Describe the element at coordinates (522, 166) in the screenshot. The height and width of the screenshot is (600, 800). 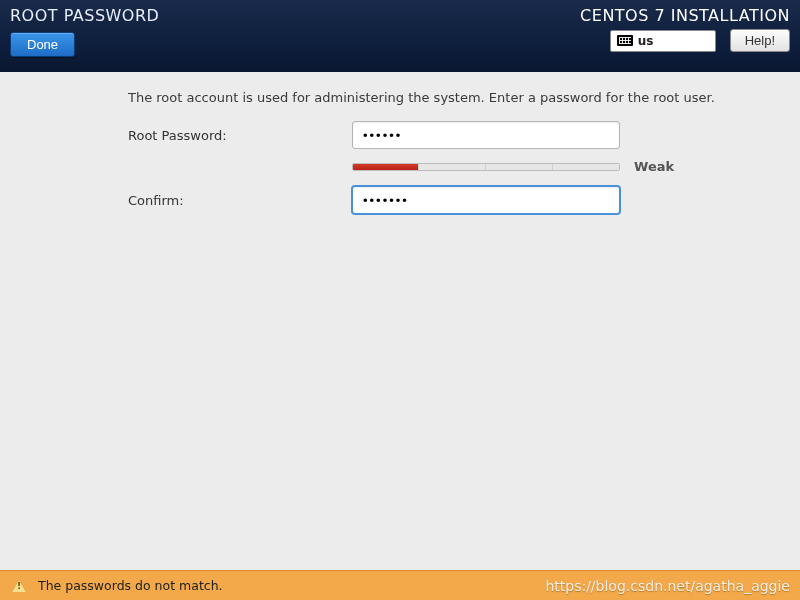
I see `password-strength-row: Weak` at that location.